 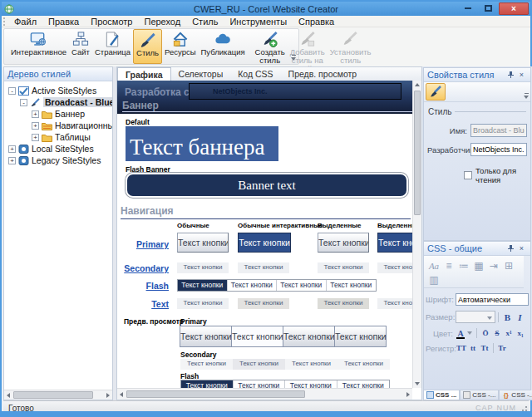 What do you see at coordinates (58, 125) in the screenshot?
I see `tree-item-nav-panels: + Навигационные панели` at bounding box center [58, 125].